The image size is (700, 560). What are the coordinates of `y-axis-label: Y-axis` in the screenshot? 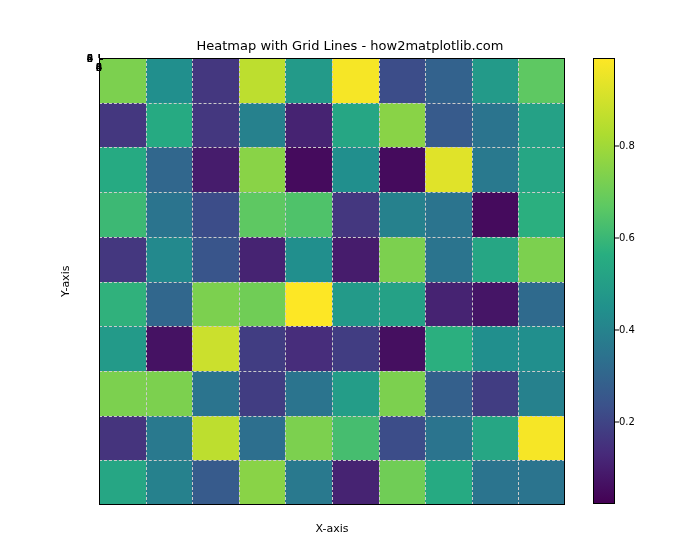 It's located at (66, 282).